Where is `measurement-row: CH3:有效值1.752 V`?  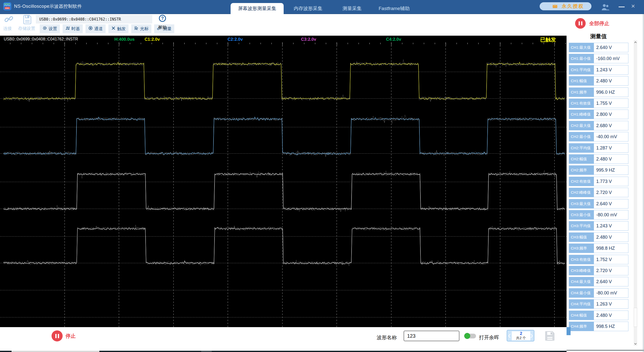
measurement-row: CH3:有效值1.752 V is located at coordinates (598, 260).